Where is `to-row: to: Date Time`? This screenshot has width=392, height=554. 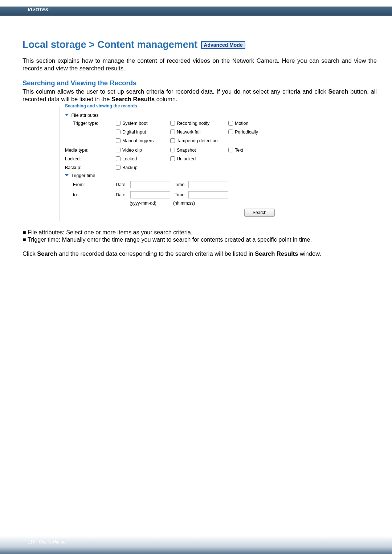 to-row: to: Date Time is located at coordinates (170, 195).